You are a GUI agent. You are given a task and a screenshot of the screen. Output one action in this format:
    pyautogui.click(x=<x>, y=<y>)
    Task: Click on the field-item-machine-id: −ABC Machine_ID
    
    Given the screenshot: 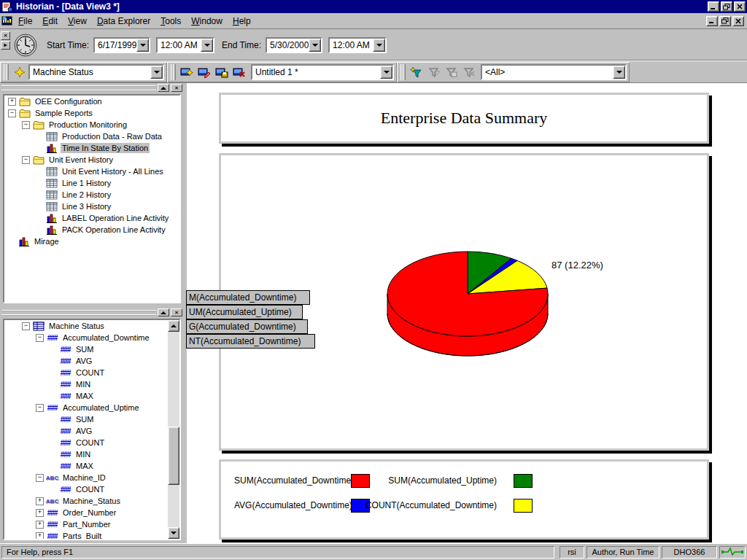 What is the action you would take?
    pyautogui.click(x=92, y=478)
    